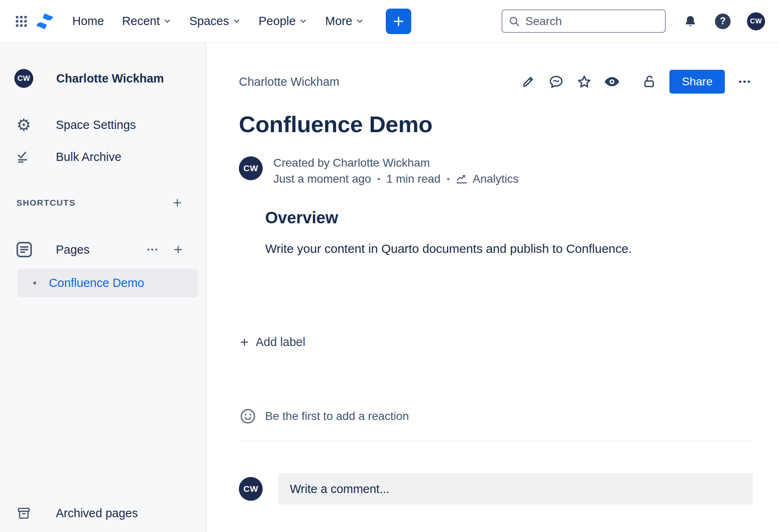  I want to click on analytics-link: Analytics, so click(487, 179).